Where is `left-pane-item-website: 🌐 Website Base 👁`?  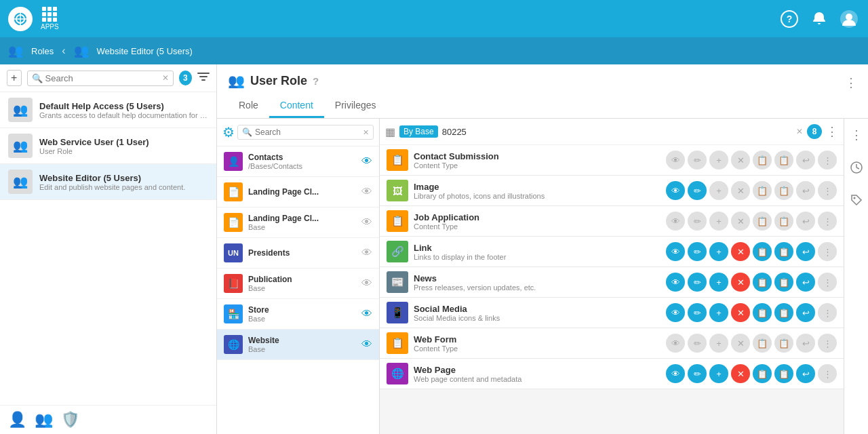
left-pane-item-website: 🌐 Website Base 👁 is located at coordinates (298, 344).